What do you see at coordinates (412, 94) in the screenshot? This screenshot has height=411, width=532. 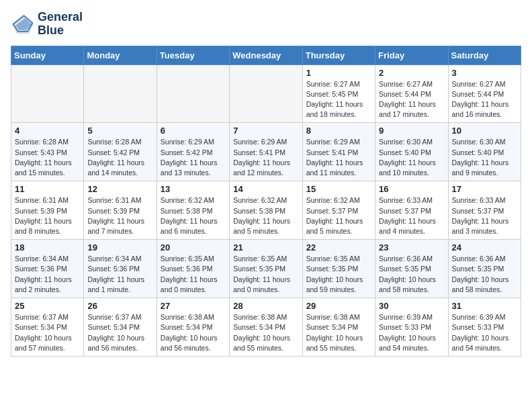 I see `day-cell-2: 2Sunrise: 6:27 AMSunset: 5:44 PMDaylight…` at bounding box center [412, 94].